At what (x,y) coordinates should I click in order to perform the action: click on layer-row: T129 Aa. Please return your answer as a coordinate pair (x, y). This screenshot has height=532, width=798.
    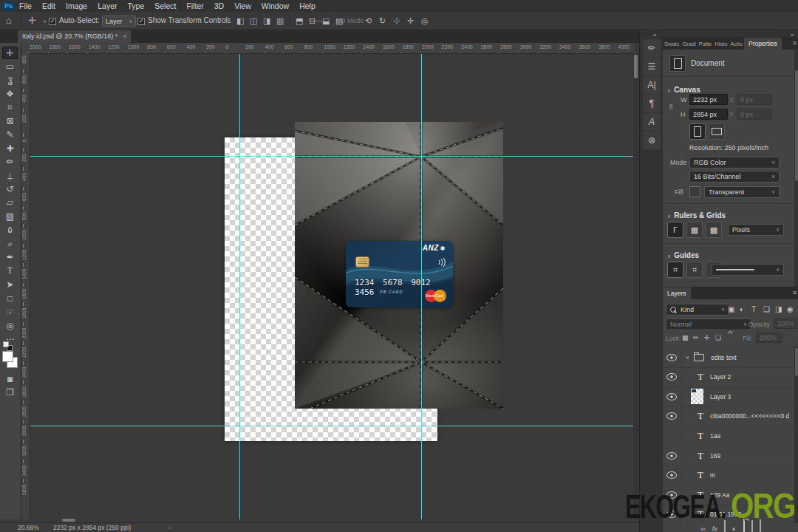
    Looking at the image, I should click on (730, 495).